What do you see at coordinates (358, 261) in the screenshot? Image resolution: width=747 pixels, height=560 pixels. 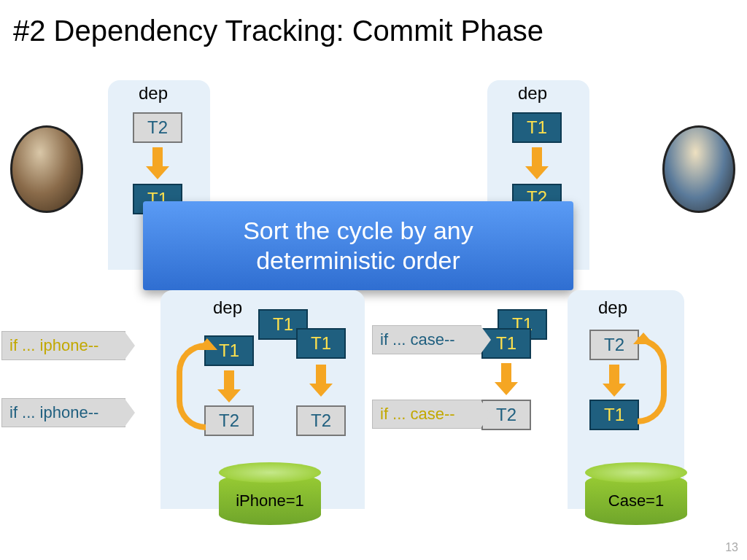 I see `callout-line2: deterministic order` at bounding box center [358, 261].